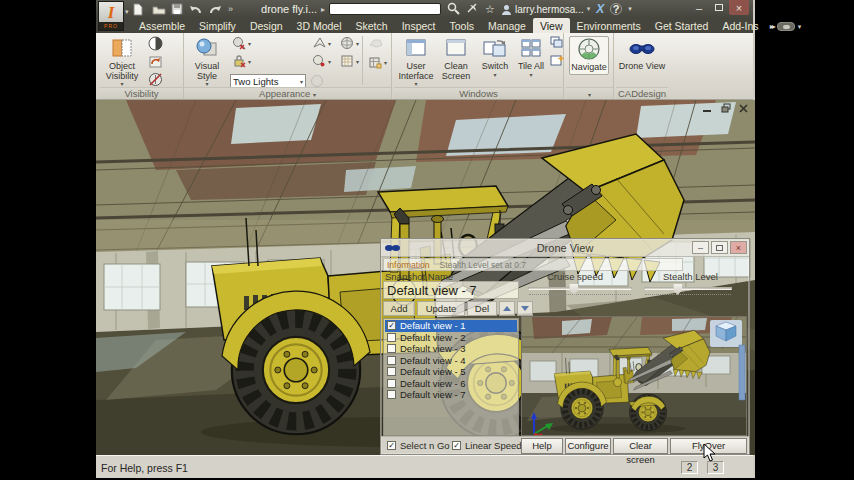 The image size is (854, 480). I want to click on search-icon, so click(454, 10).